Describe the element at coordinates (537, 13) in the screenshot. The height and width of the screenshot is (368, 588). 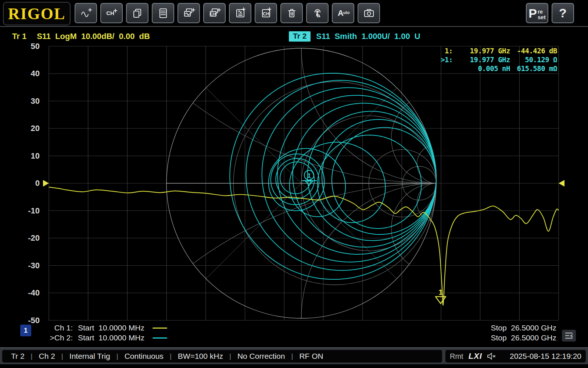
I see `preset-button: P re set` at that location.